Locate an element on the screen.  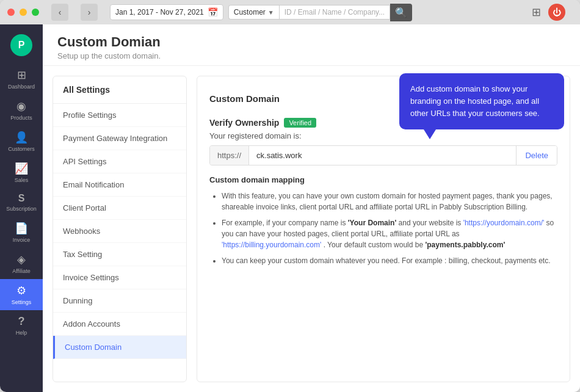
sidebar-label-dashboard: Dashboard is located at coordinates (21, 87).